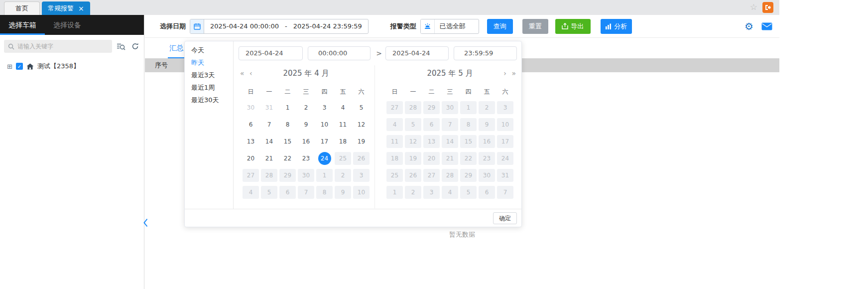 The height and width of the screenshot is (289, 868). I want to click on search-icon, so click(11, 47).